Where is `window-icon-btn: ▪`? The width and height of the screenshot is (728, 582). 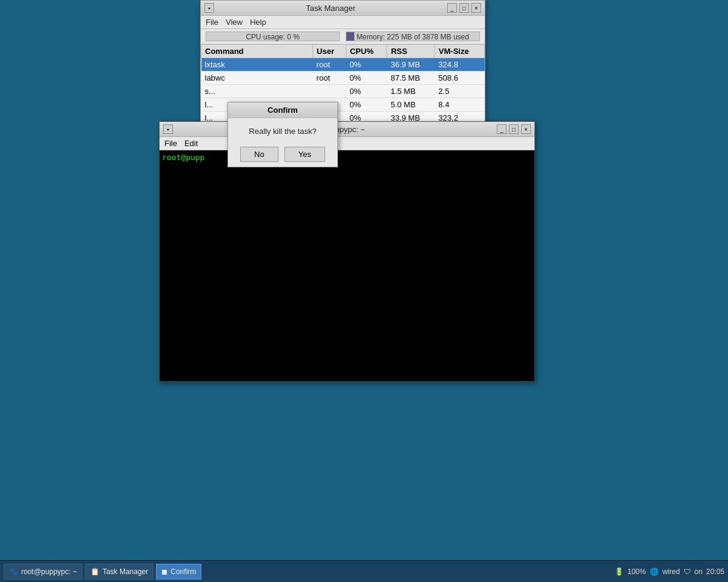
window-icon-btn: ▪ is located at coordinates (209, 8).